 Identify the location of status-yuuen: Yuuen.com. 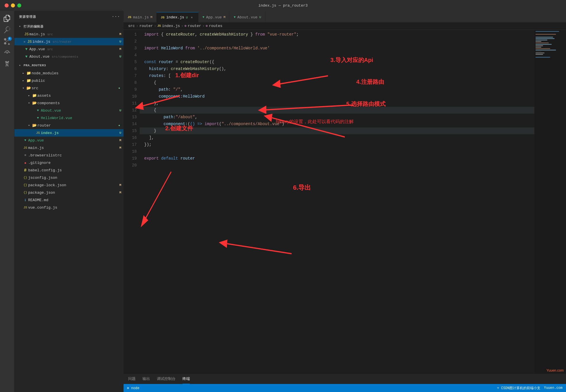
(553, 388).